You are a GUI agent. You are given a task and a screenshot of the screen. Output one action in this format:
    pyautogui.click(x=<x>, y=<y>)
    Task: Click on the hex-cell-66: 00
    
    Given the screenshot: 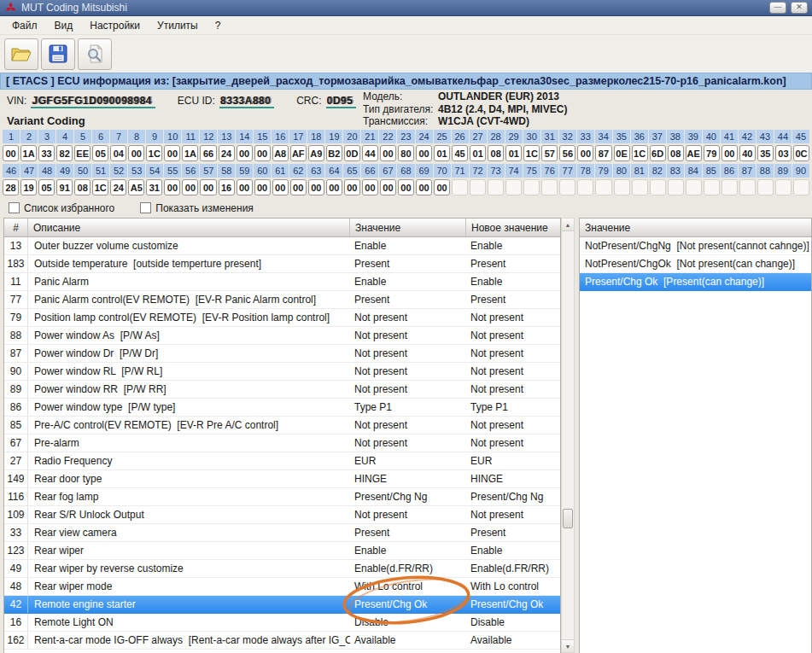 What is the action you would take?
    pyautogui.click(x=371, y=188)
    